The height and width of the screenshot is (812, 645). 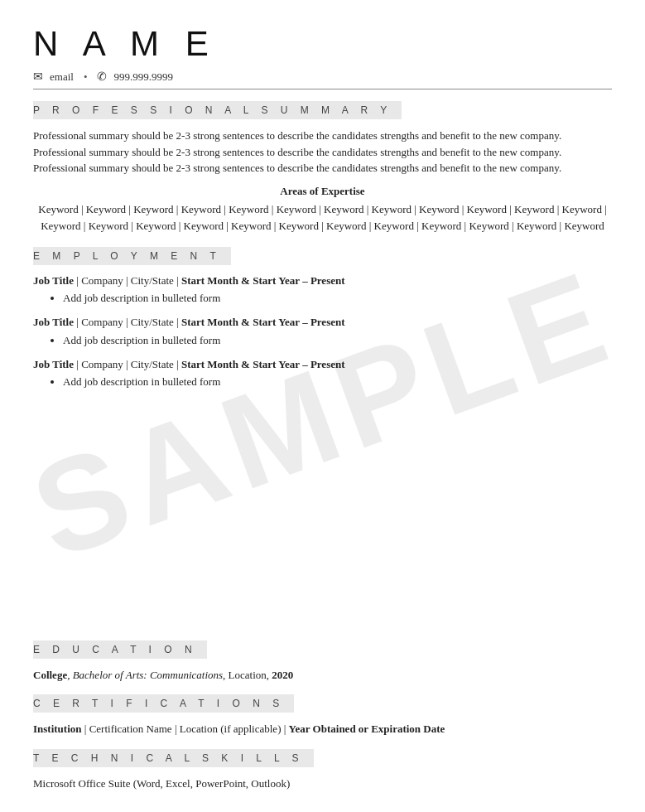 I want to click on job-location-1: City/State, so click(x=152, y=280).